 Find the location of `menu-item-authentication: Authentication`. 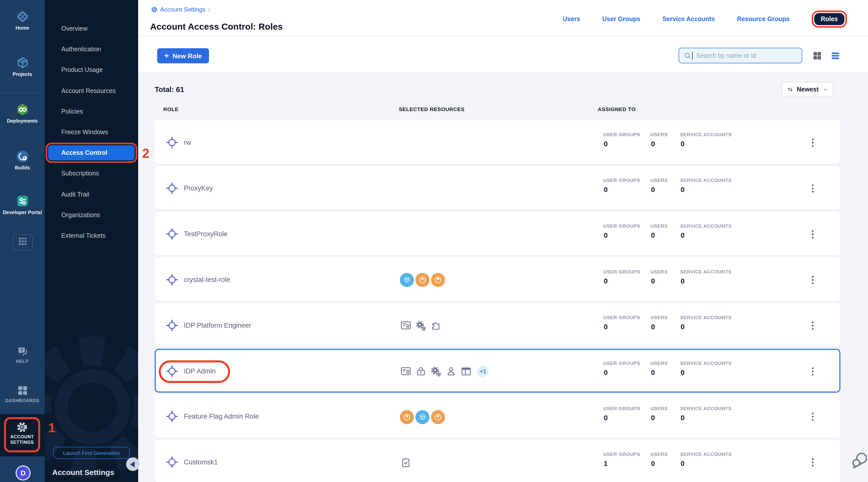

menu-item-authentication: Authentication is located at coordinates (92, 49).